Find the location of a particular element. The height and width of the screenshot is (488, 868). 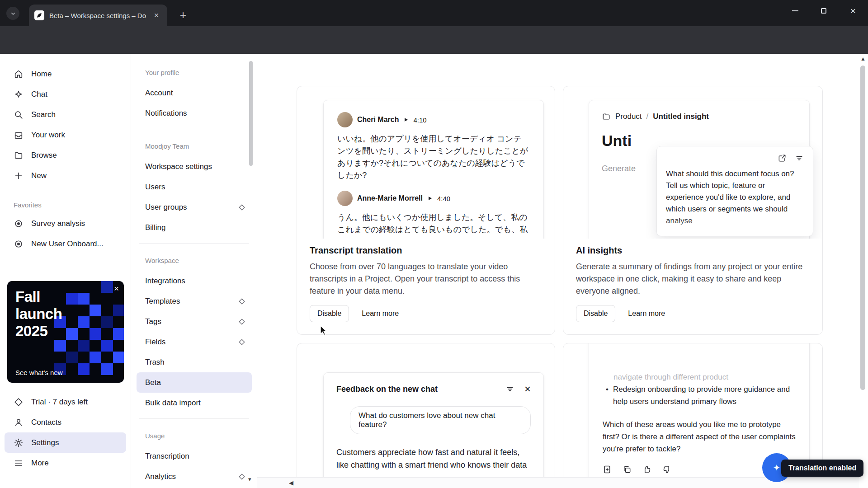

settings-section-usage: Usage Transcription Analytics is located at coordinates (194, 459).